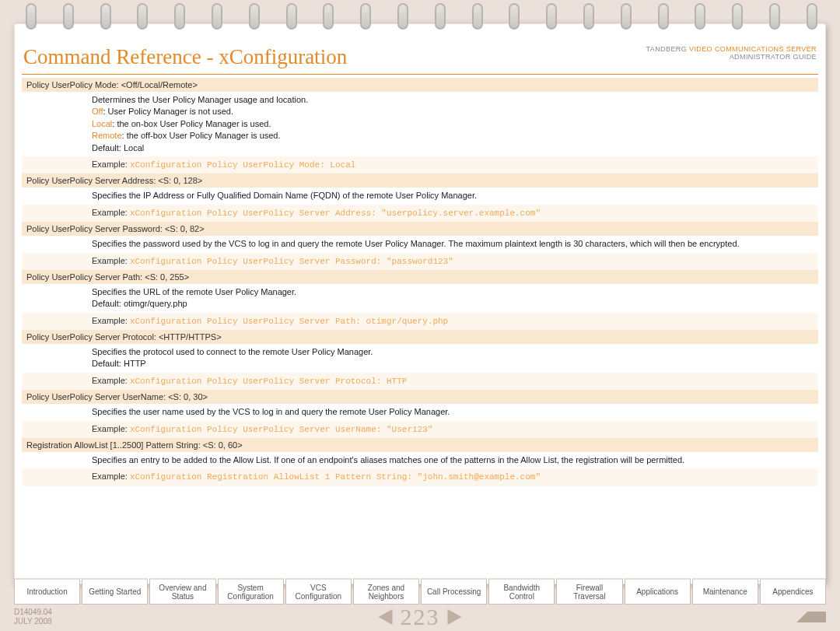 This screenshot has height=631, width=840. Describe the element at coordinates (285, 195) in the screenshot. I see `body-text: Specifies the IP Address or Fully Qualif…` at that location.